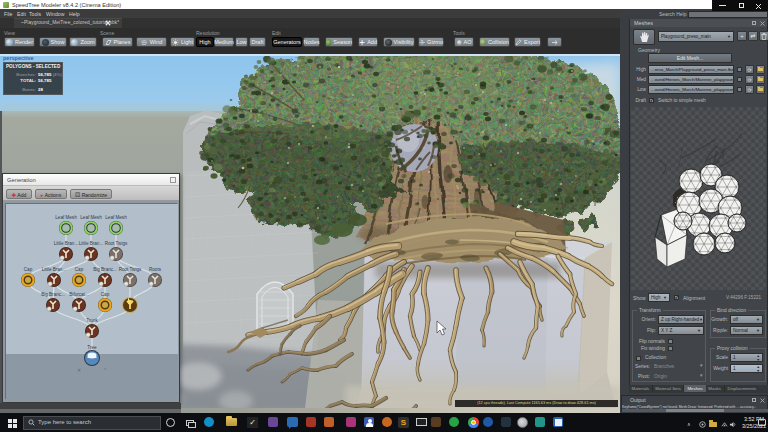  I want to click on svg-text: Roots, so click(156, 270).